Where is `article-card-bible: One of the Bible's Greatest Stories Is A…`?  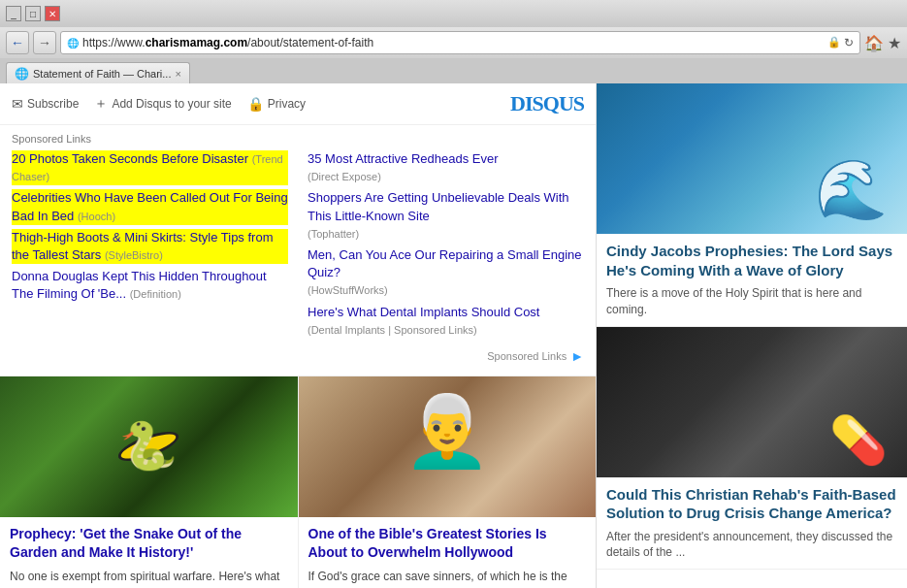
article-card-bible: One of the Bible's Greatest Stories Is A… is located at coordinates (448, 482).